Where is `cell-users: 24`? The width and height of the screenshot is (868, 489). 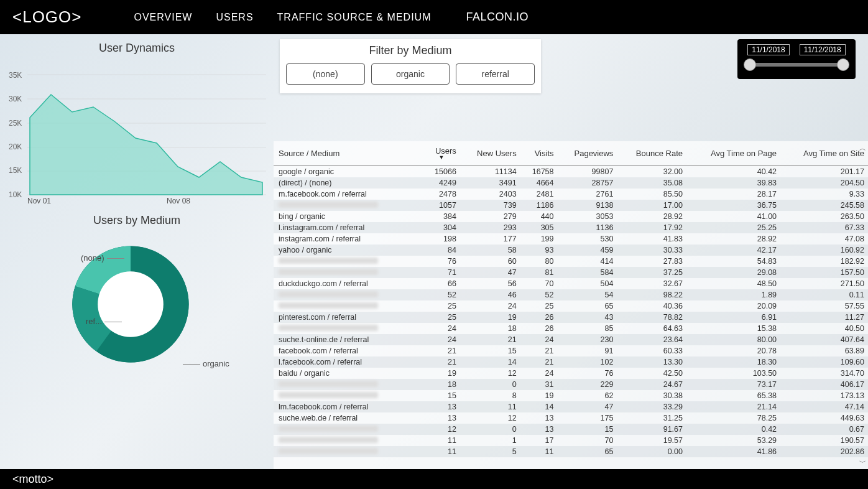 cell-users: 24 is located at coordinates (441, 328).